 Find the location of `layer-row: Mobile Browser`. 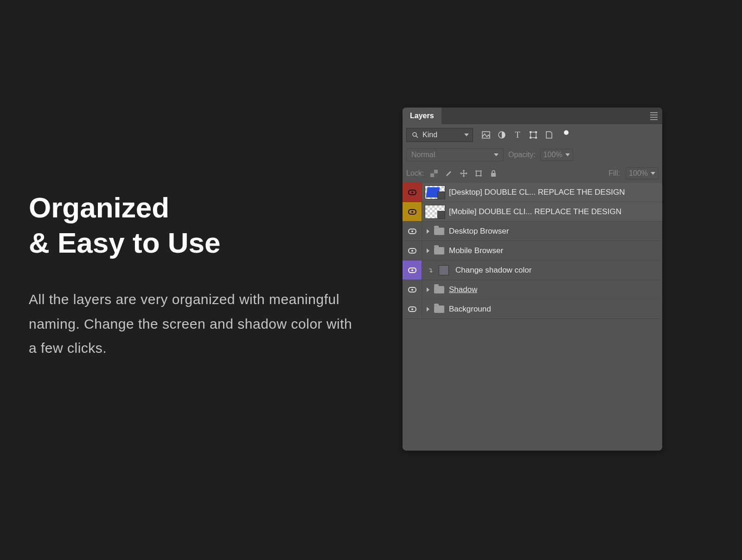

layer-row: Mobile Browser is located at coordinates (532, 251).